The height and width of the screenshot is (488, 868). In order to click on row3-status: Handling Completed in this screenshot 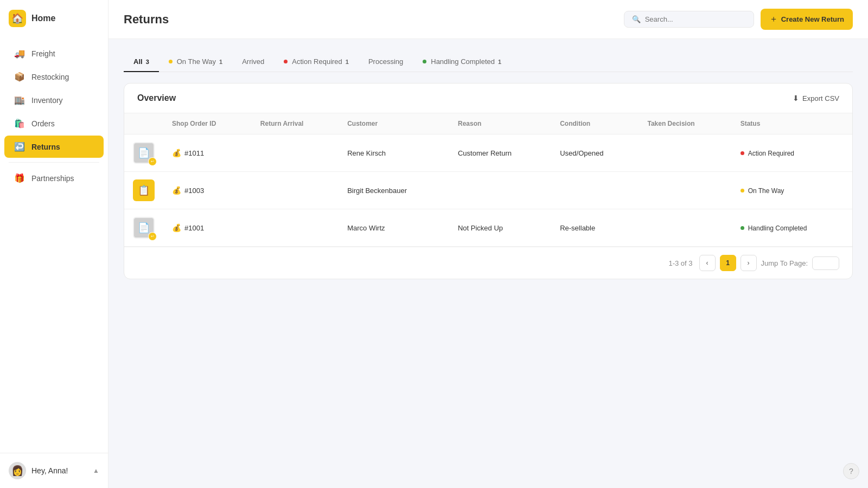, I will do `click(792, 228)`.